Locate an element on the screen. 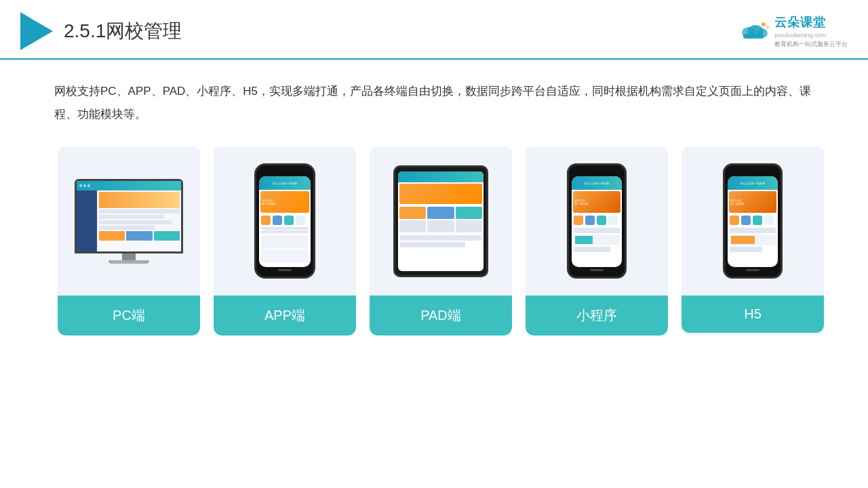 This screenshot has height=488, width=868. app-device-mockup: 职达人的第一堂刷课 职达人的第一堂刷课 is located at coordinates (285, 221).